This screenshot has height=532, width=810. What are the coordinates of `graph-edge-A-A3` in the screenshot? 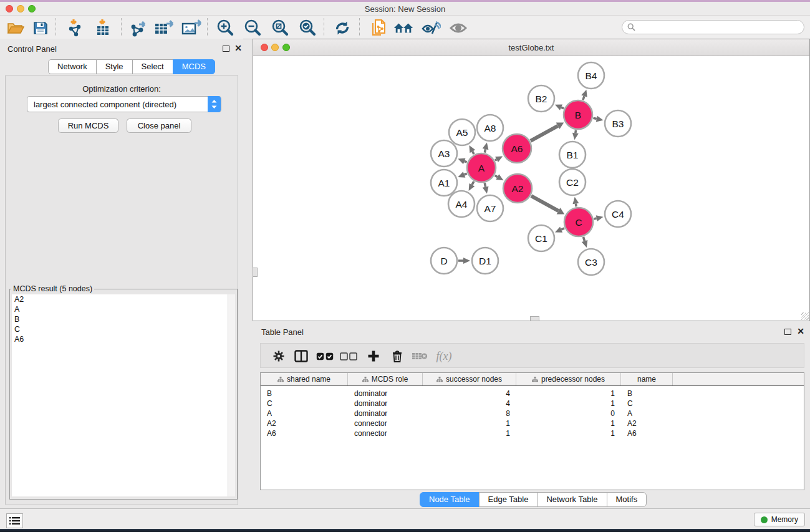 It's located at (462, 161).